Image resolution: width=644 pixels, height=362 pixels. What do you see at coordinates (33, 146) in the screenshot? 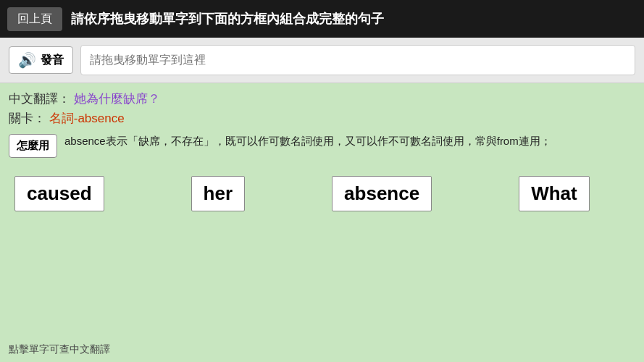
I see `how-to-use-button: 怎麼用` at bounding box center [33, 146].